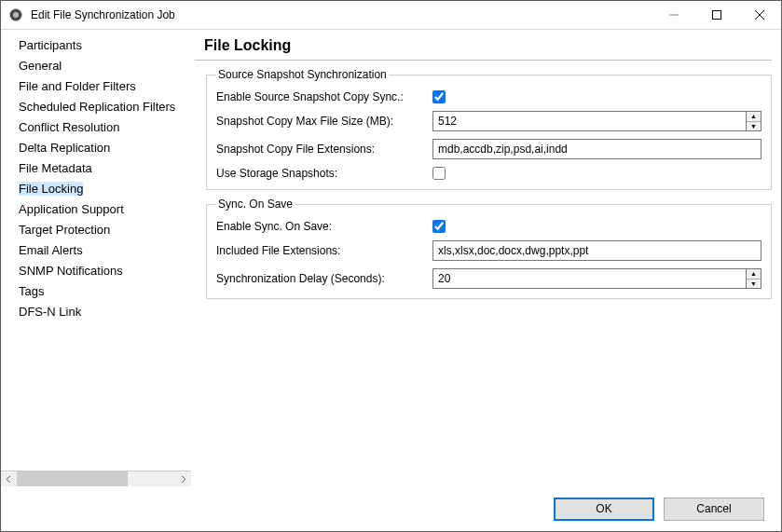 Image resolution: width=782 pixels, height=532 pixels. What do you see at coordinates (32, 291) in the screenshot?
I see `sidebar-item-label: Tags` at bounding box center [32, 291].